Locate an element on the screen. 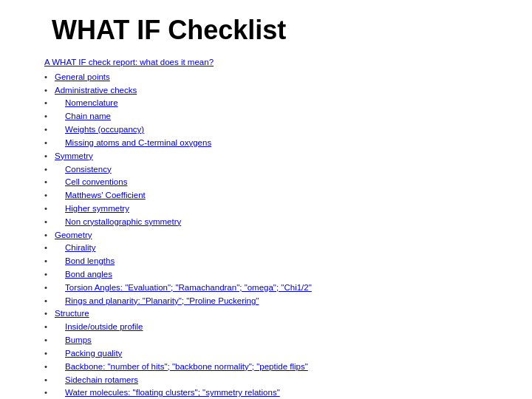 The height and width of the screenshot is (399, 532). sub-list-item: Bond lengths is located at coordinates (266, 262).